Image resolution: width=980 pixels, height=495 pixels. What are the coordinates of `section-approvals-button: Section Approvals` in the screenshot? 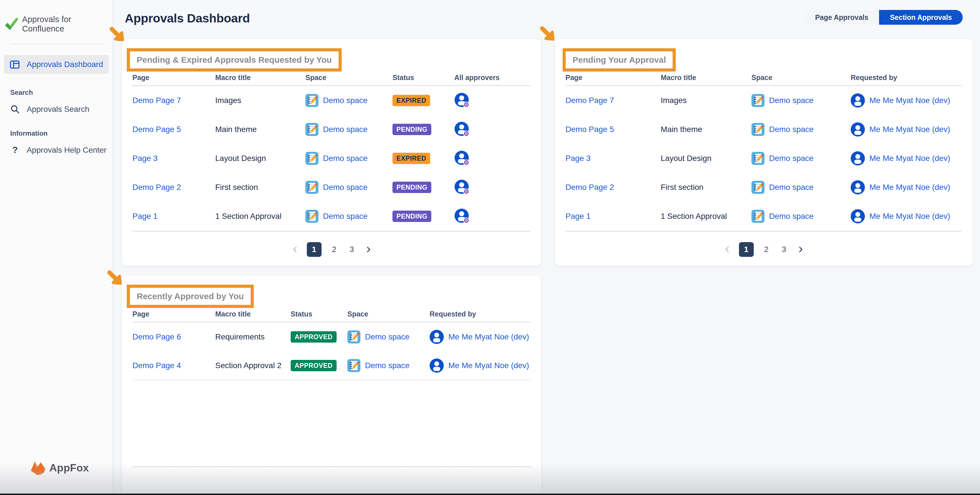 It's located at (921, 18).